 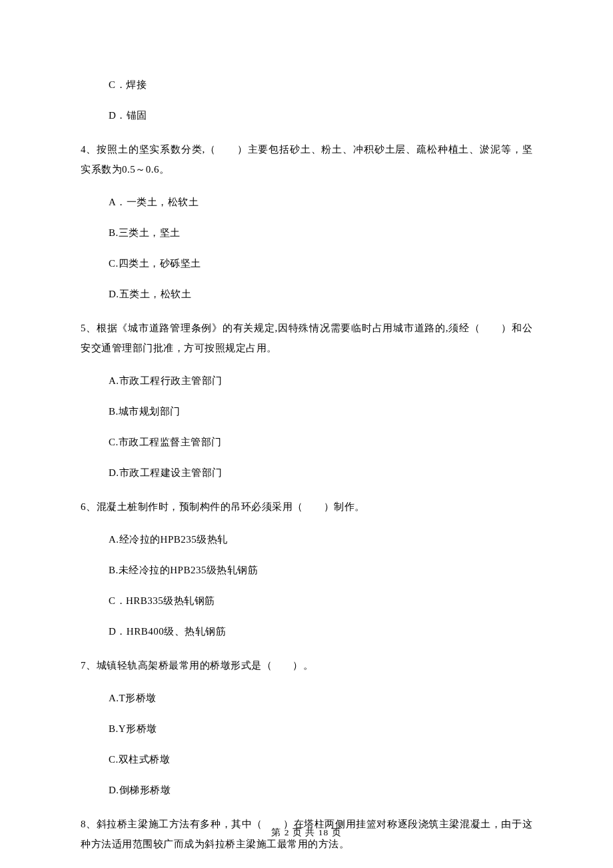 What do you see at coordinates (306, 631) in the screenshot?
I see `option-6d: D．HRB400级、热轧钢筋` at bounding box center [306, 631].